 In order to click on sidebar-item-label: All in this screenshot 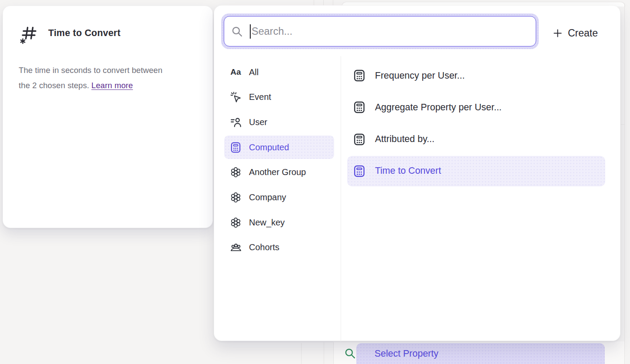, I will do `click(254, 72)`.